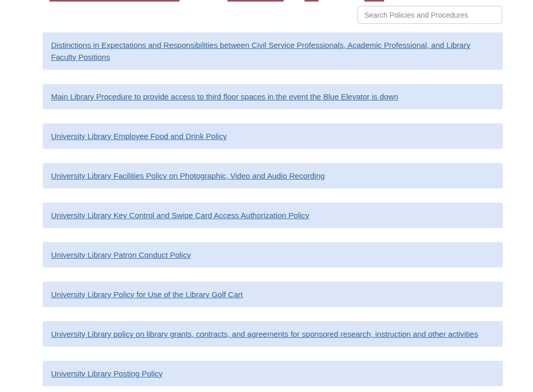 The height and width of the screenshot is (392, 533). I want to click on policy-card: University Library Posting Policy, so click(273, 374).